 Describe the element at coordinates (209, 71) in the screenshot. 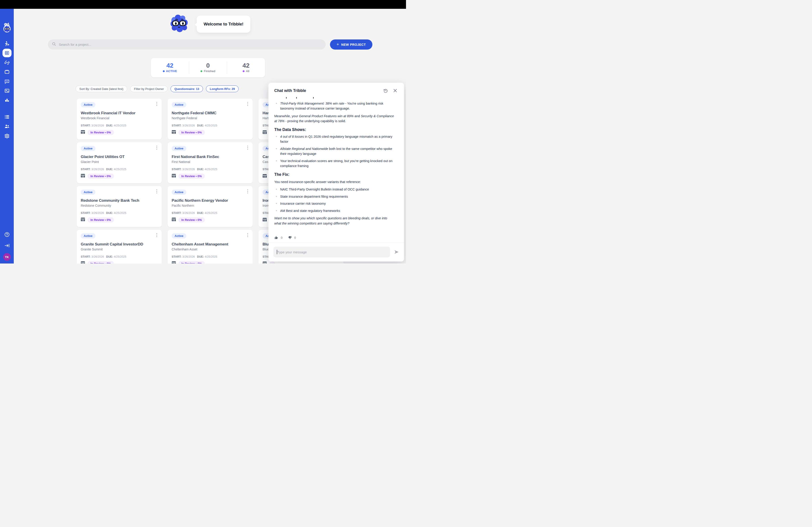

I see `stat-finished-label: Finished` at that location.